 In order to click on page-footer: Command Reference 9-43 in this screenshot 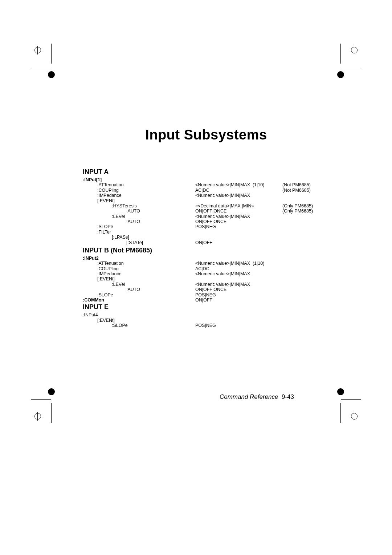, I will do `click(257, 397)`.